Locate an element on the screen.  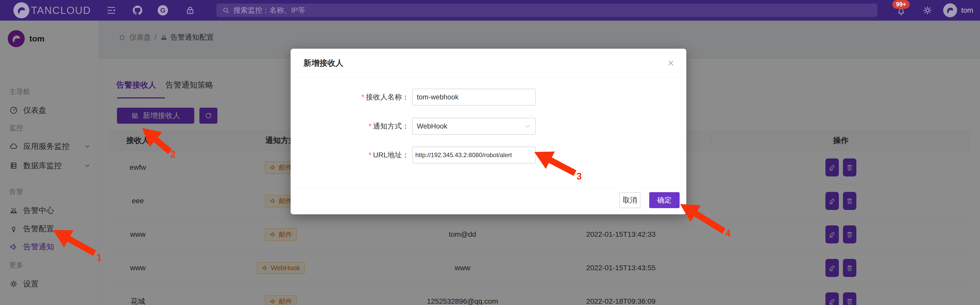
webhook-url-input is located at coordinates (474, 155).